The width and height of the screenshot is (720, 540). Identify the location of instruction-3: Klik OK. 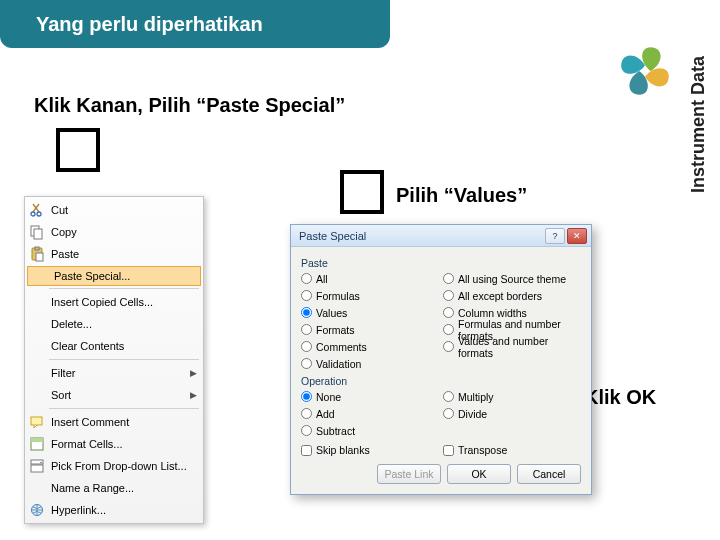
(620, 398).